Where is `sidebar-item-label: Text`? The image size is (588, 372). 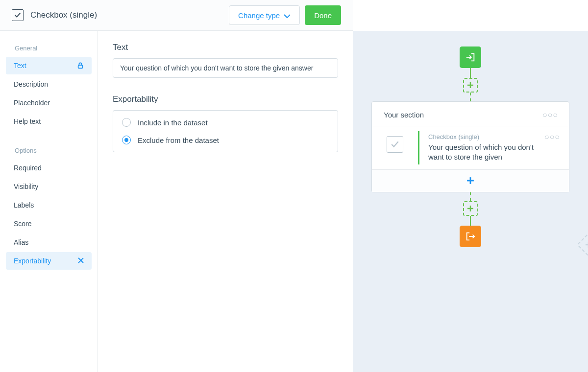 sidebar-item-label: Text is located at coordinates (20, 66).